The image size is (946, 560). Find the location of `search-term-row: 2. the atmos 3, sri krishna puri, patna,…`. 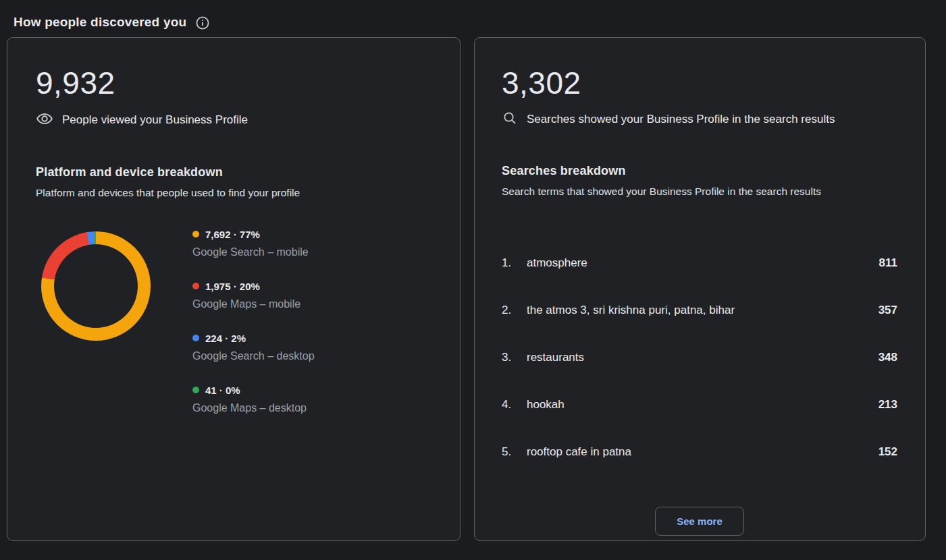

search-term-row: 2. the atmos 3, sri krishna puri, patna,… is located at coordinates (700, 310).